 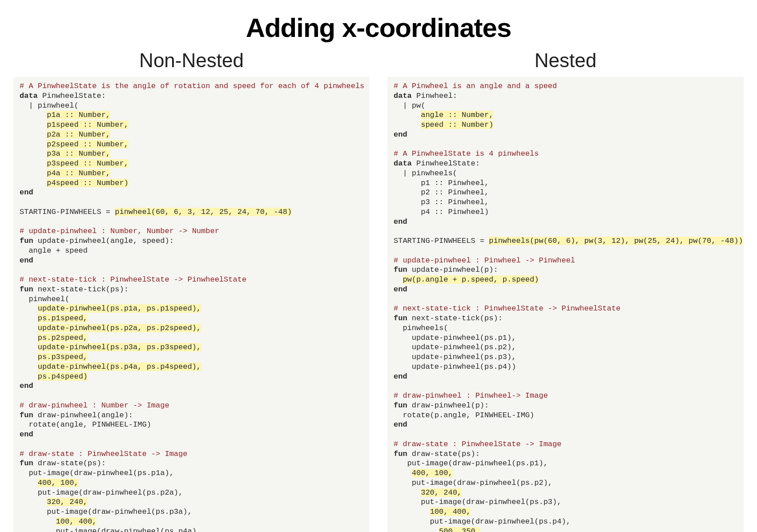 I want to click on code-highlight: p4speed :: Number), so click(x=88, y=183).